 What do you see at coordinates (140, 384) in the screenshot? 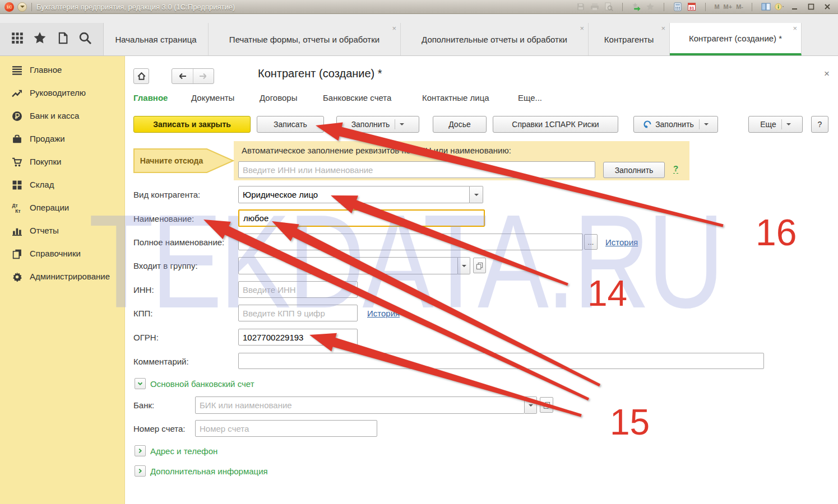
I see `bank-section-collapse-button` at bounding box center [140, 384].